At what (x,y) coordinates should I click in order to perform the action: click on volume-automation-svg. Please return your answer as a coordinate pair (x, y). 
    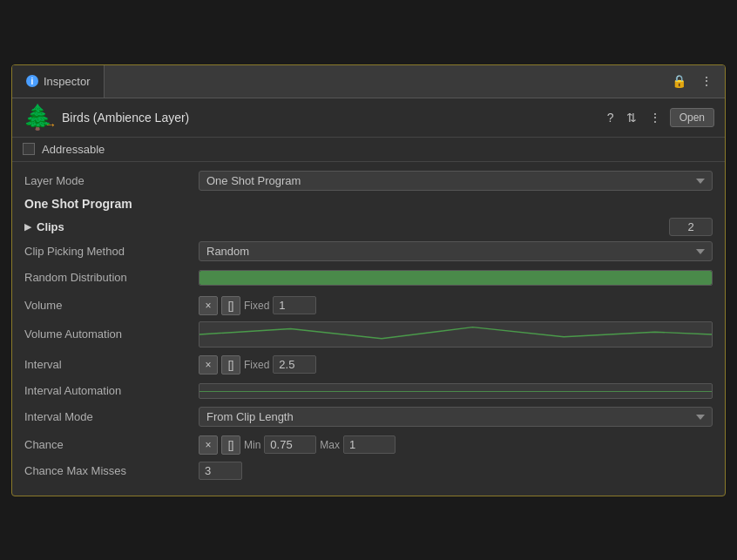
    Looking at the image, I should click on (456, 334).